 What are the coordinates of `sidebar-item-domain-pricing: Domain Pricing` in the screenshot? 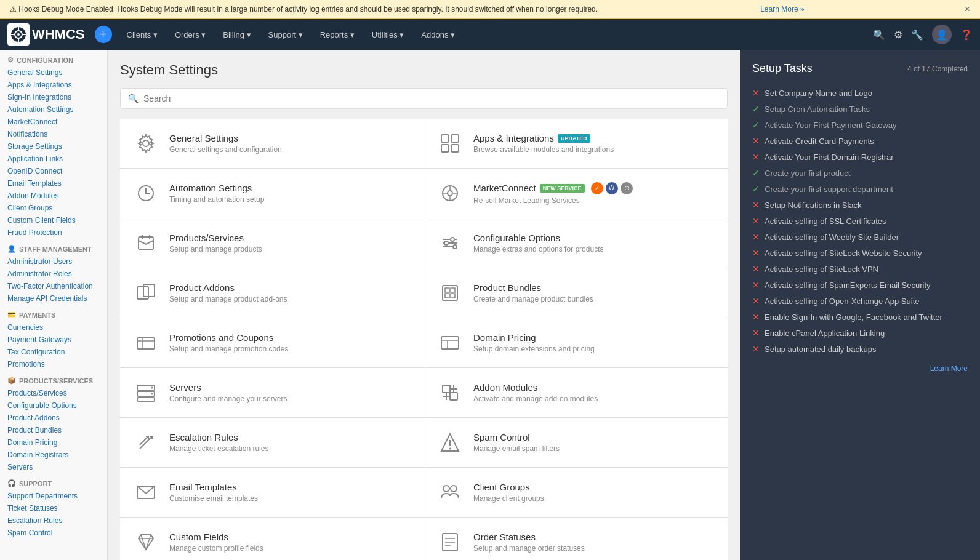 It's located at (54, 442).